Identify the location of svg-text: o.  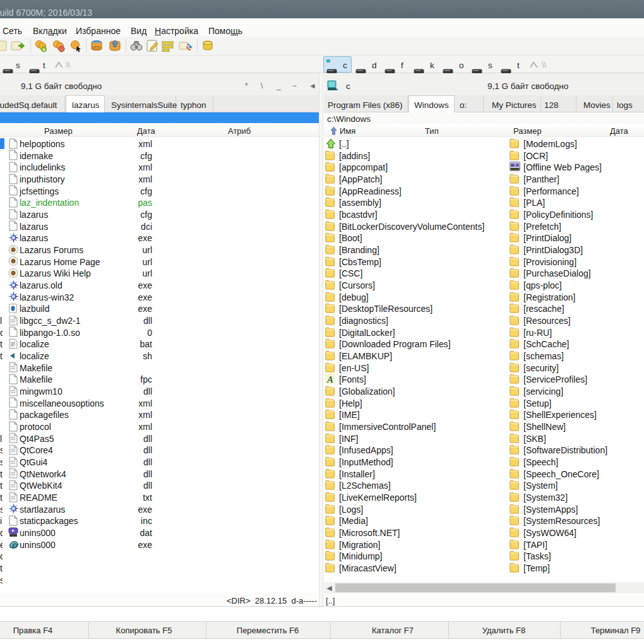
(44, 49).